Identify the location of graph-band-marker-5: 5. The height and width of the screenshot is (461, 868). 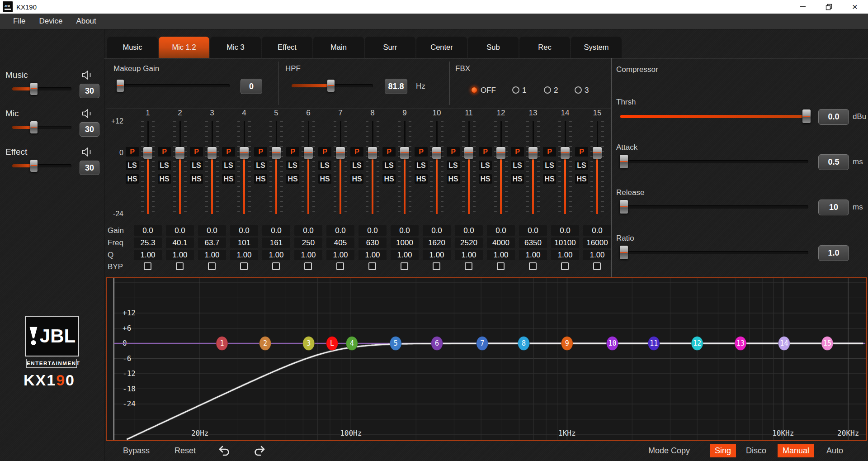
(396, 344).